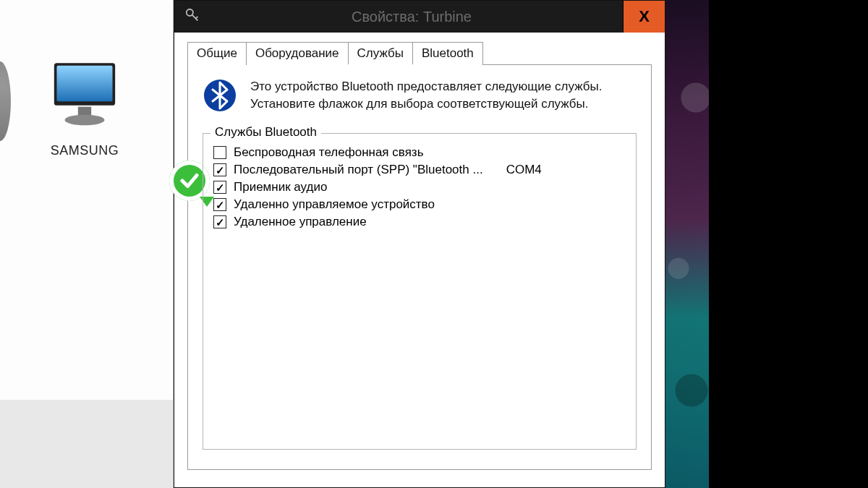  What do you see at coordinates (420, 222) in the screenshot?
I see `service-row-4: Удаленное управление` at bounding box center [420, 222].